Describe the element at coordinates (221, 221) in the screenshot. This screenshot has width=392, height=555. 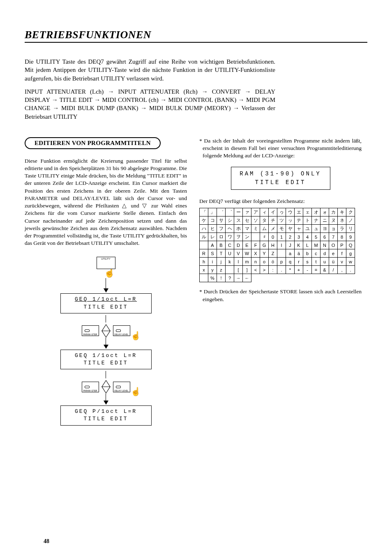
I see `charset-cell: サ` at that location.